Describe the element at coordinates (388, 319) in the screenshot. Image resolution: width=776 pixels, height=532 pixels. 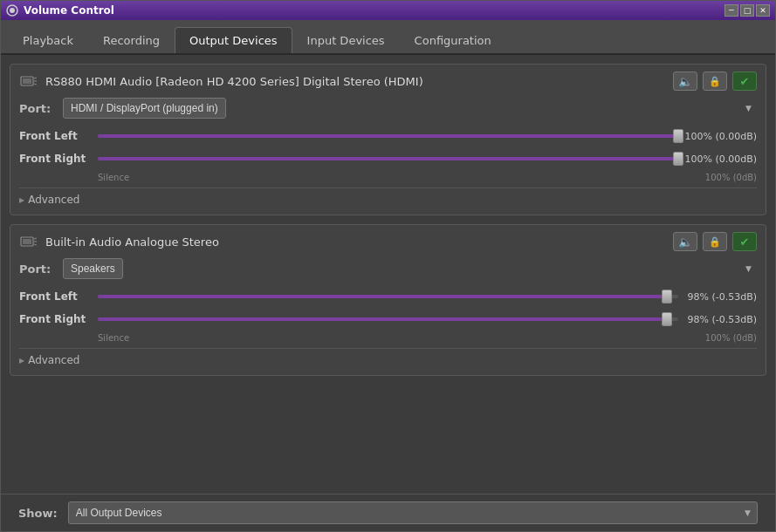
I see `device-builtin-frontright-slider` at that location.